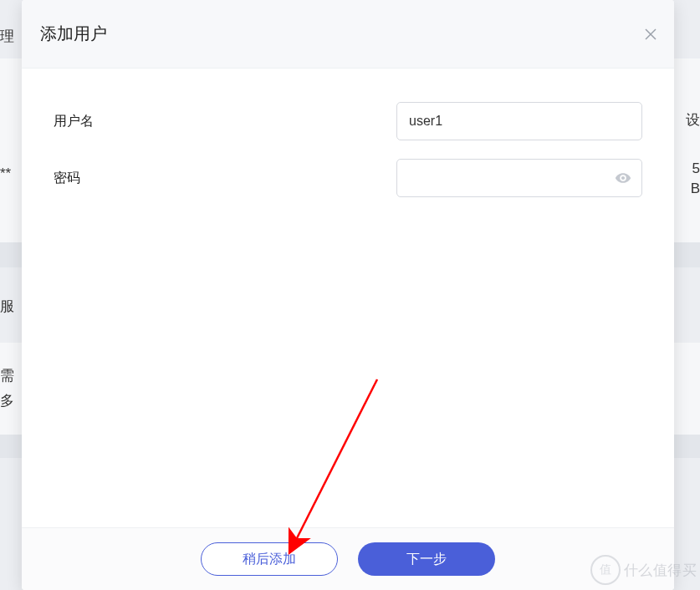 The height and width of the screenshot is (590, 700). I want to click on bg-frag-r2: 5, so click(696, 169).